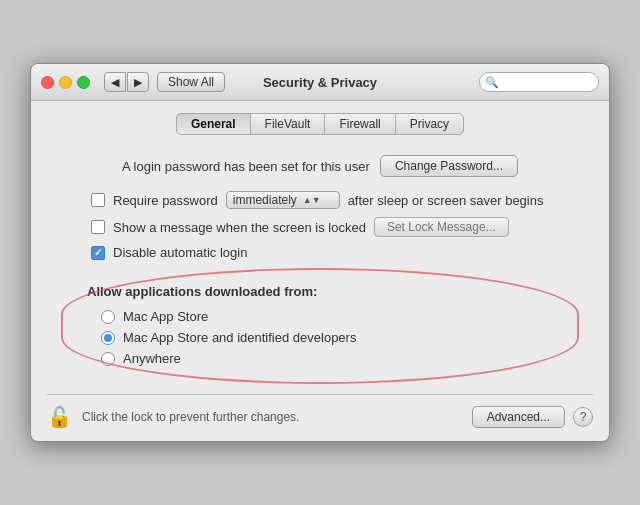 The width and height of the screenshot is (640, 505). Describe the element at coordinates (108, 317) in the screenshot. I see `radio-mac-app-store-input` at that location.